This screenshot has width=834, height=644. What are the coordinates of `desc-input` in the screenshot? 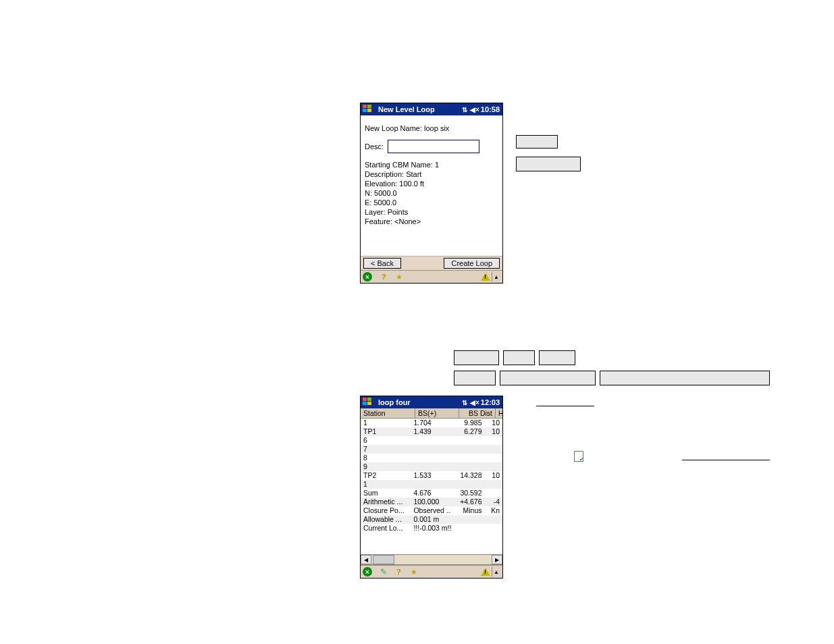 It's located at (434, 146).